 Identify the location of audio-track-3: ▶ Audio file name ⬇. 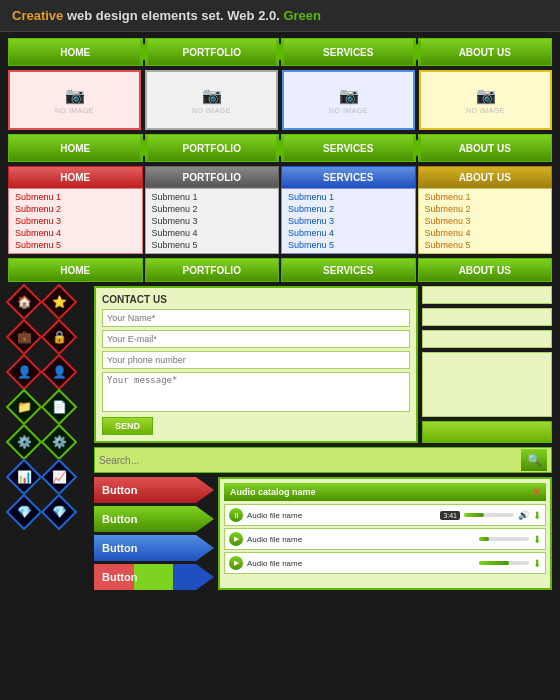
(385, 563).